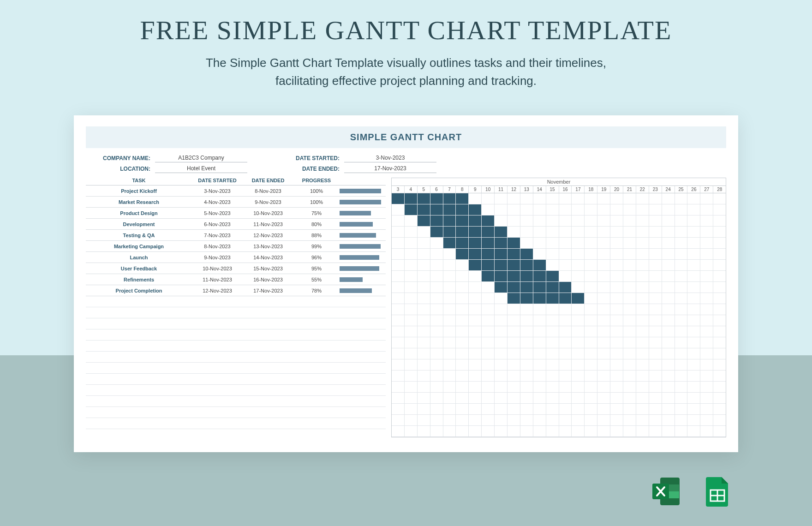 The width and height of the screenshot is (812, 526). Describe the element at coordinates (559, 189) in the screenshot. I see `day-header: 3456789101112131415161718192021222324252…` at that location.